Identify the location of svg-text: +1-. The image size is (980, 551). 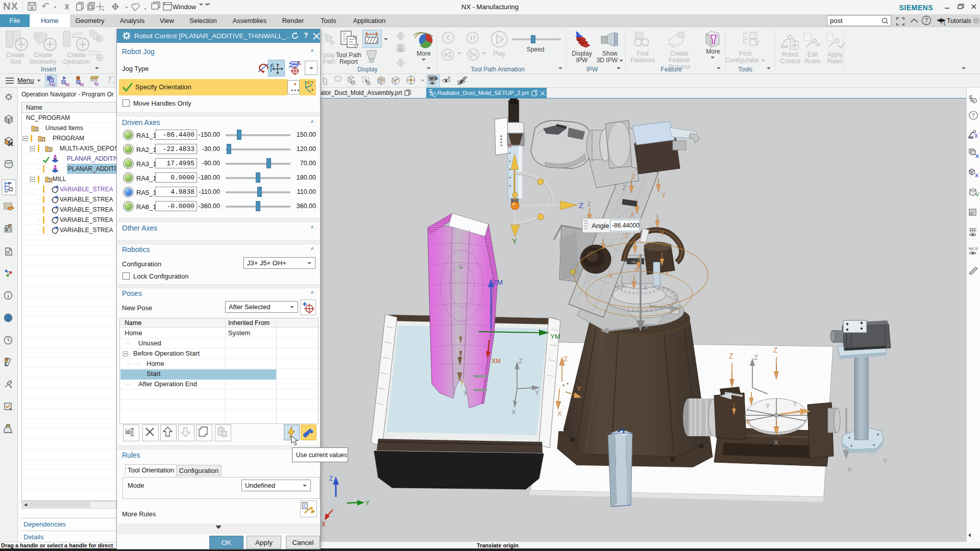
(634, 262).